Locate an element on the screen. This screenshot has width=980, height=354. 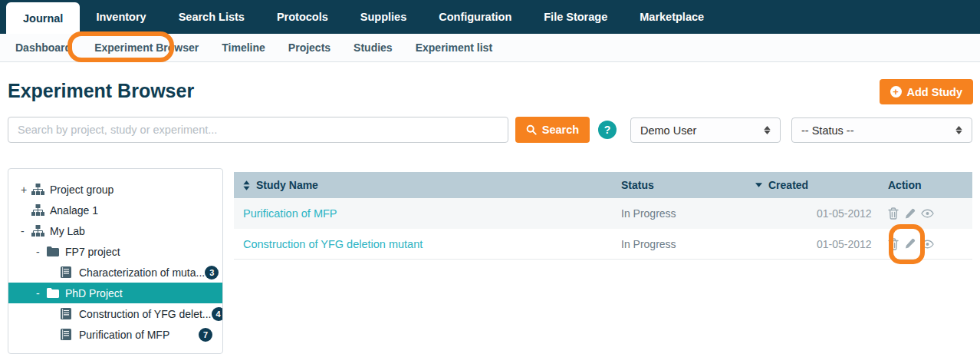
header-label: Action is located at coordinates (905, 185).